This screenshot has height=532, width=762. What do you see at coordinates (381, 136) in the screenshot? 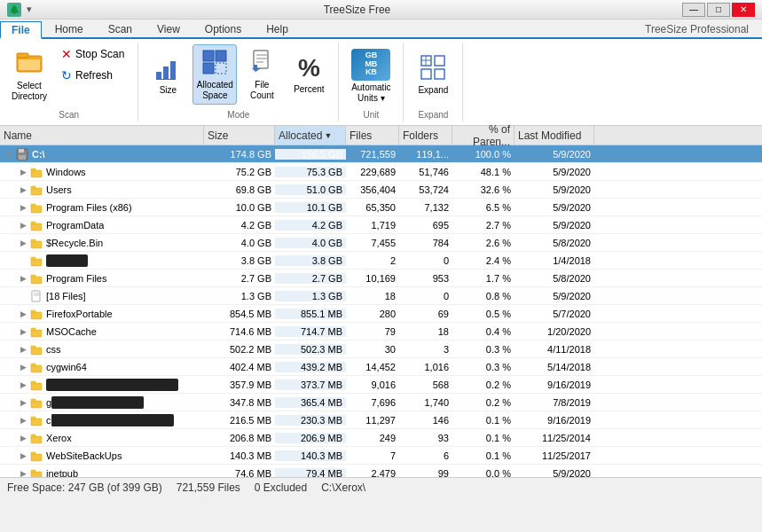
I see `column-headers: Name Size Allocated ▼ Files Folders % of…` at bounding box center [381, 136].